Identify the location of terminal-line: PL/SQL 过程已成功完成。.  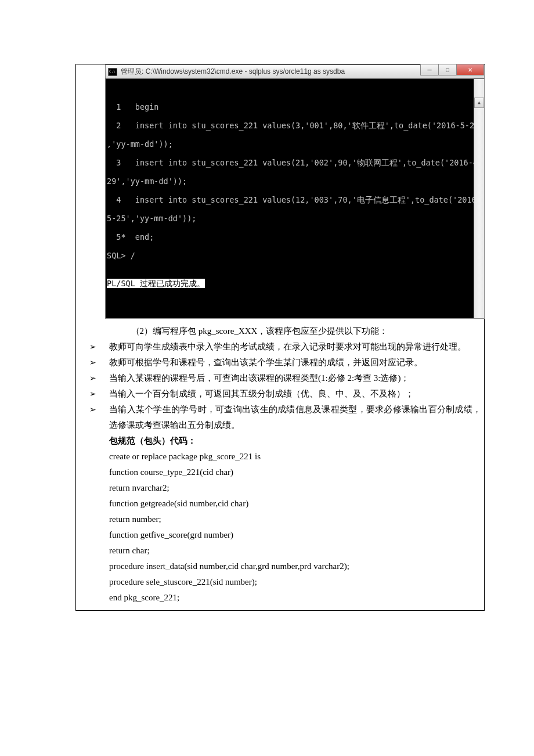
(295, 283).